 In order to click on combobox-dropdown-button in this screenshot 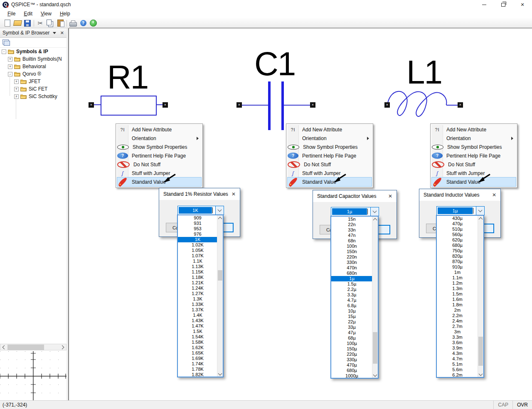, I will do `click(480, 211)`.